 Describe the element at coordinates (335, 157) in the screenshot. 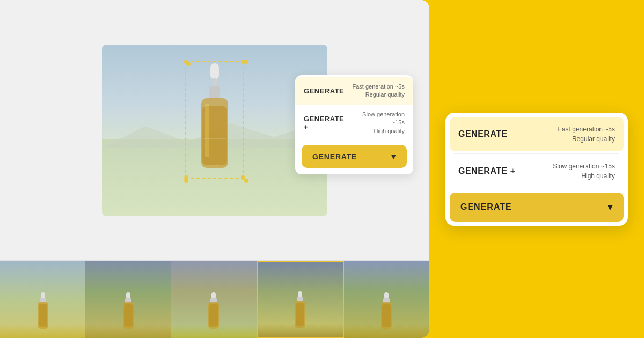

I see `generate-button-inline-label: GENERATE` at that location.